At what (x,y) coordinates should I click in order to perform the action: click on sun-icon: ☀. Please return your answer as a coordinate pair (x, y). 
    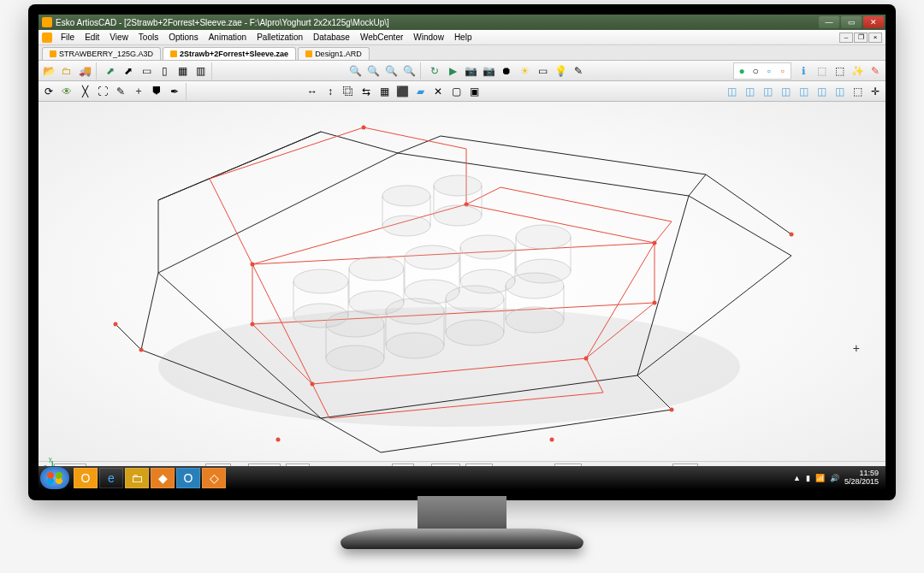
    Looking at the image, I should click on (524, 71).